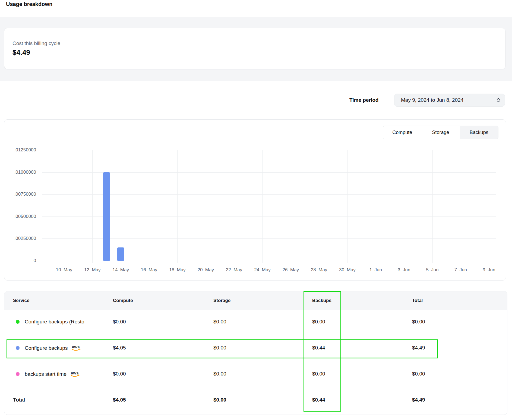  Describe the element at coordinates (21, 150) in the screenshot. I see `y-axis-tick-label: .01250000` at that location.